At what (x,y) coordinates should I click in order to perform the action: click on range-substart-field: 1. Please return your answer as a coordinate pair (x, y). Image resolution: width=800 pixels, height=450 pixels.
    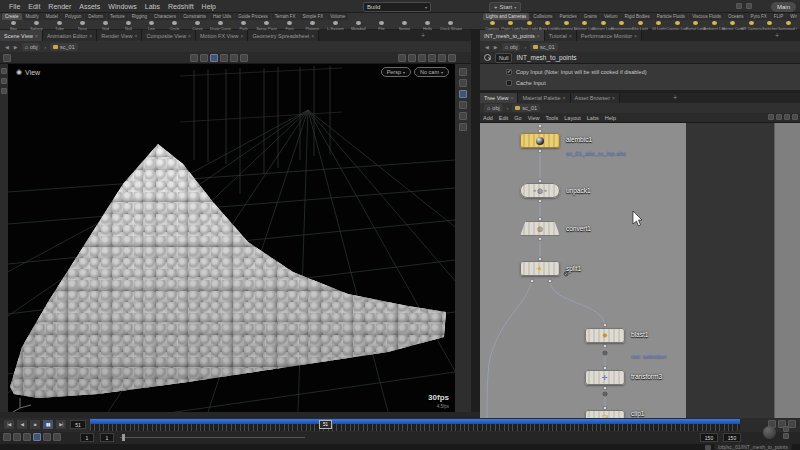
    Looking at the image, I should click on (107, 438).